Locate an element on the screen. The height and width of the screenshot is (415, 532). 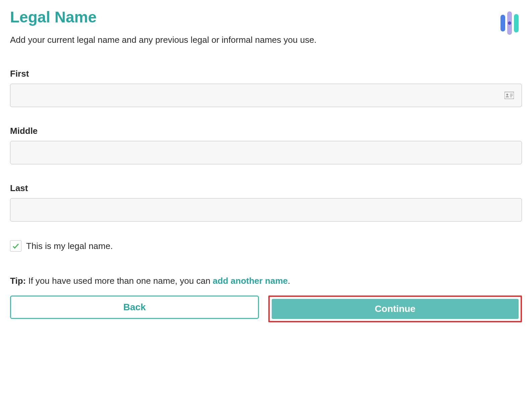
tip-text: Tip: If you have used more than one name… is located at coordinates (266, 281).